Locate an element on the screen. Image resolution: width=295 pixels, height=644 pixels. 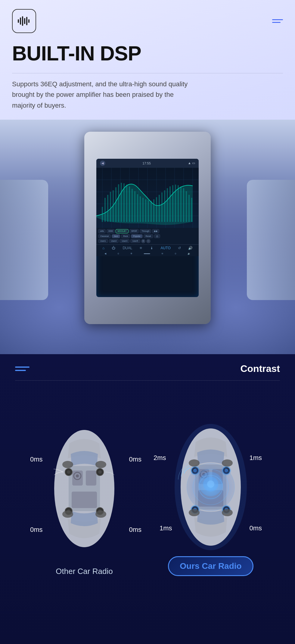
effects-row: ±dts DDD WDOLBY SRS® Through ◉◉ is located at coordinates (148, 231).